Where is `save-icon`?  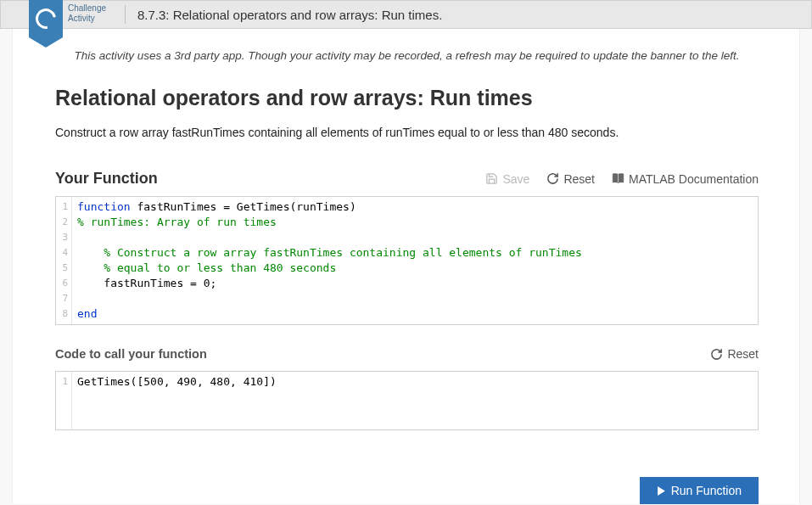
save-icon is located at coordinates (492, 178).